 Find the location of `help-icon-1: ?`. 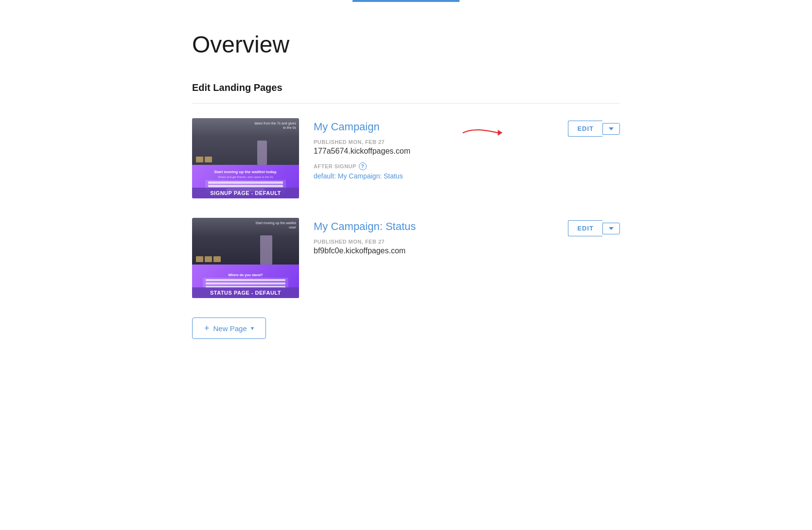

help-icon-1: ? is located at coordinates (363, 166).